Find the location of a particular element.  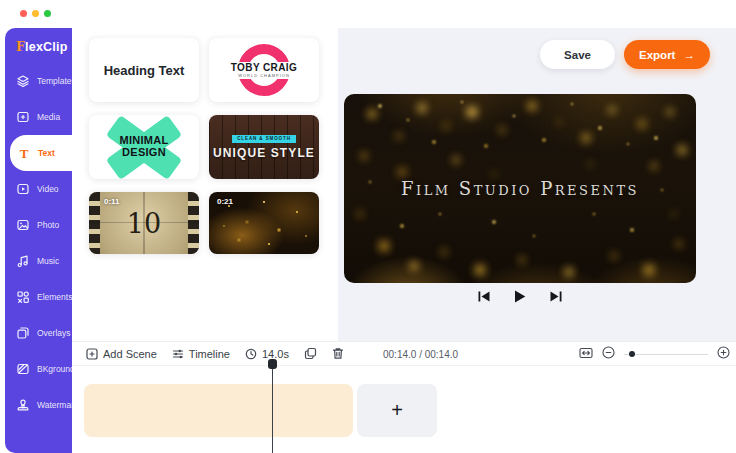

sidebar-item-label: Video is located at coordinates (48, 189).